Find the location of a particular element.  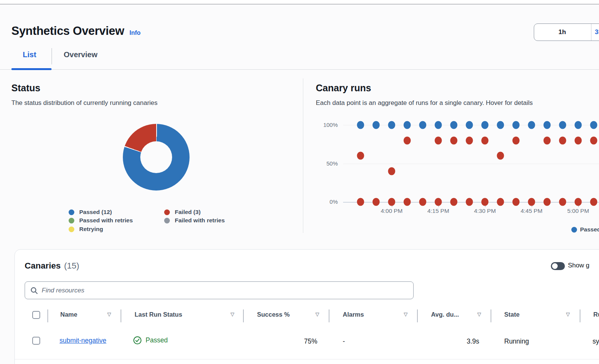

column-header-runtime: Ru is located at coordinates (596, 314).